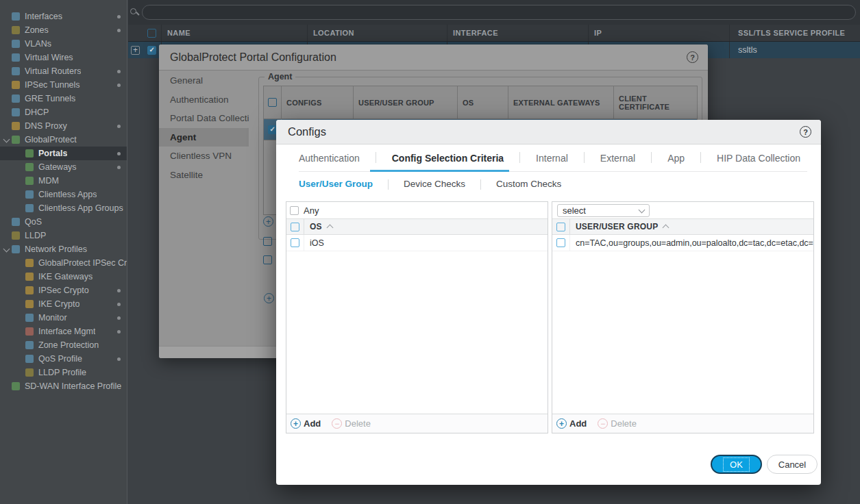 Image resolution: width=860 pixels, height=504 pixels. What do you see at coordinates (318, 103) in the screenshot?
I see `agent-column-header: CONFIGS` at bounding box center [318, 103].